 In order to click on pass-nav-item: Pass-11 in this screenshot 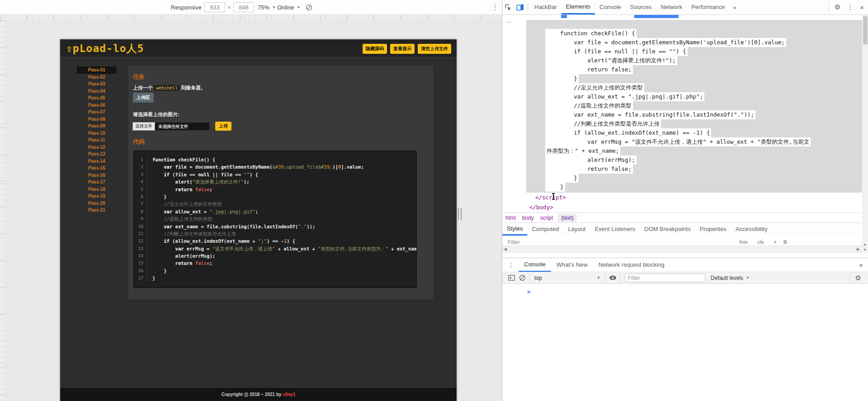, I will do `click(97, 140)`.